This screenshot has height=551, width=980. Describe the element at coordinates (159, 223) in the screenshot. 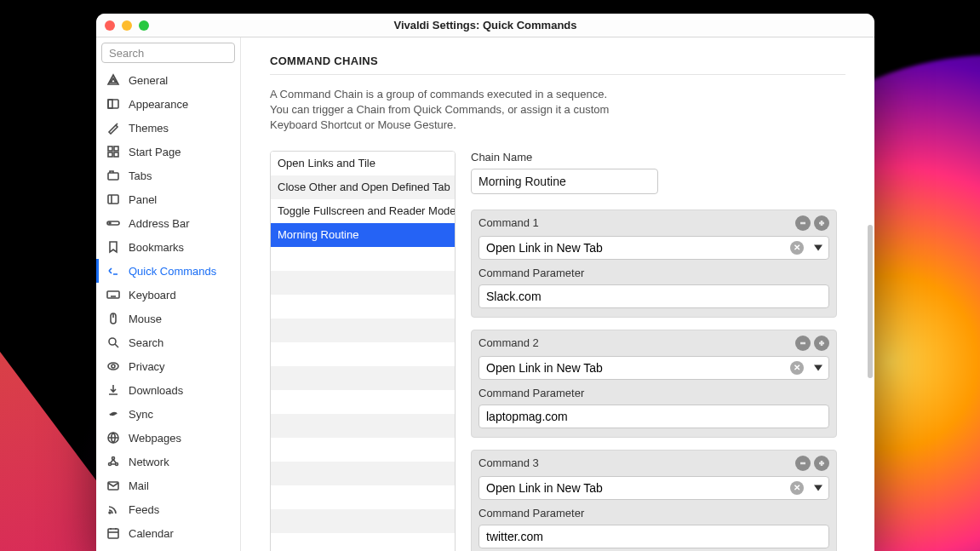

I see `sidebar-item-label: Address Bar` at that location.